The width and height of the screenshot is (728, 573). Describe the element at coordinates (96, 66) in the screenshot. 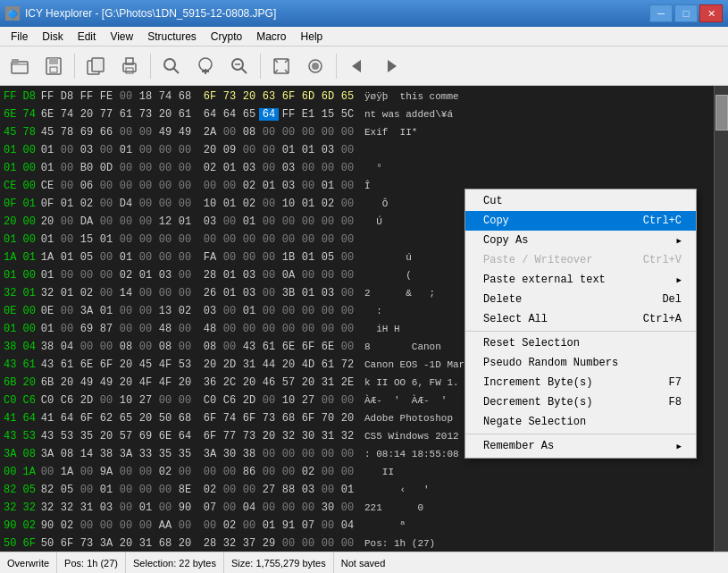

I see `copy-doc-button` at that location.